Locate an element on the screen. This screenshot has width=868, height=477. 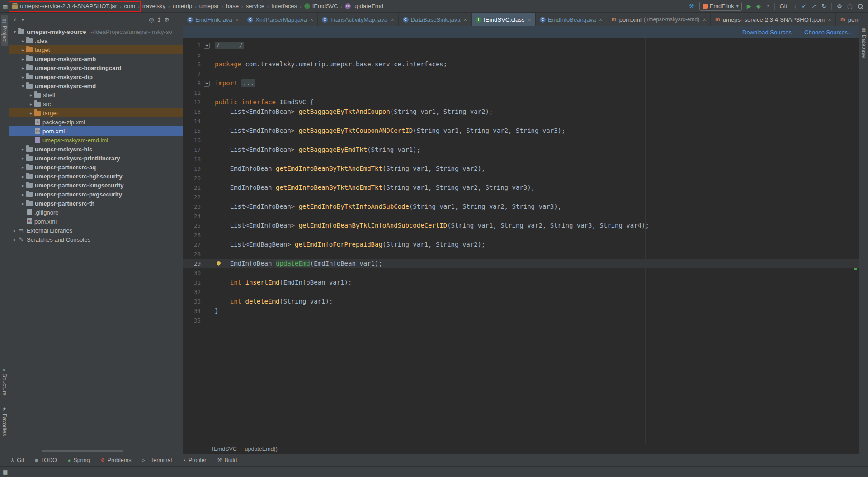
tree-row: ▸src is located at coordinates (96, 104).